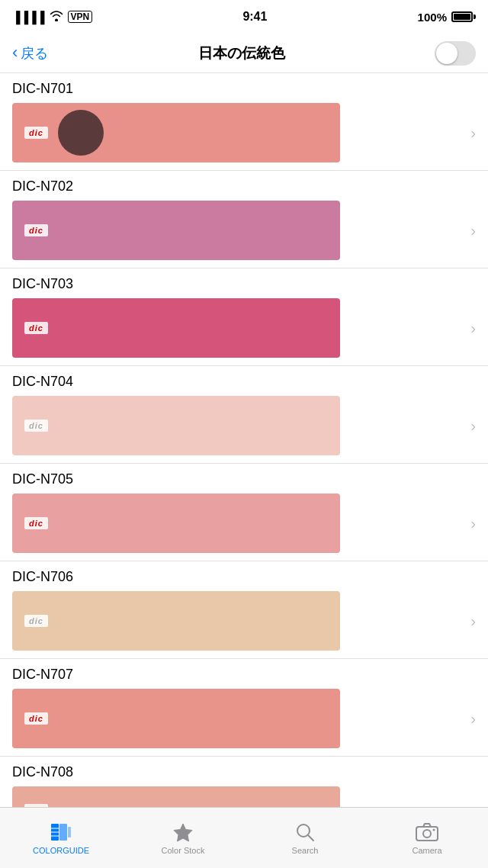  Describe the element at coordinates (29, 17) in the screenshot. I see `signal-icon: ▐▐▐▐` at that location.